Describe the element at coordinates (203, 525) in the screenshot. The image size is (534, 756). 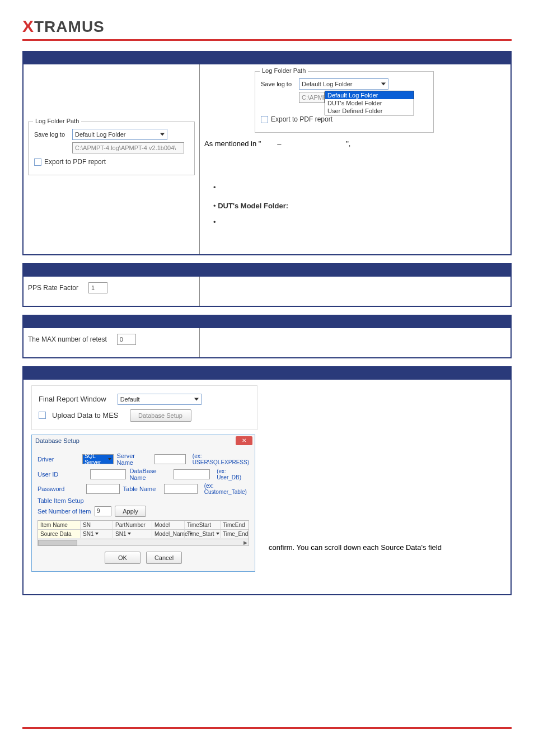
I see `c4: TimeStart` at that location.